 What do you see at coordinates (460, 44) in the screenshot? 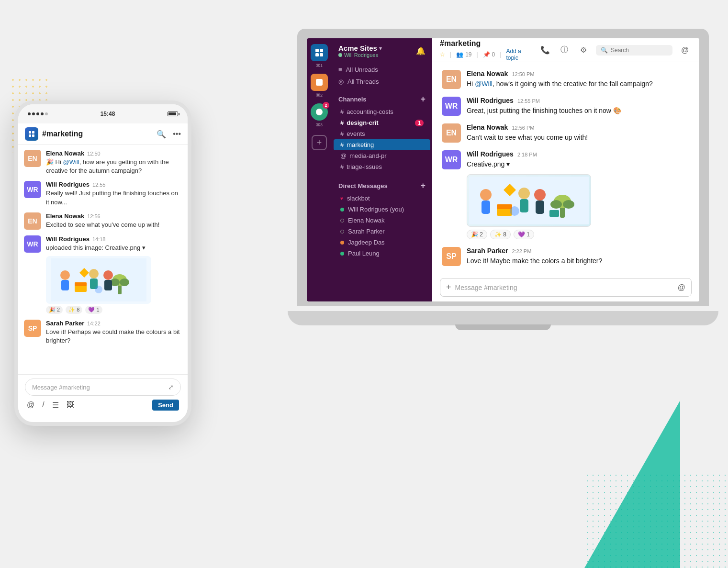
I see `channel-top-name: #marketing` at bounding box center [460, 44].